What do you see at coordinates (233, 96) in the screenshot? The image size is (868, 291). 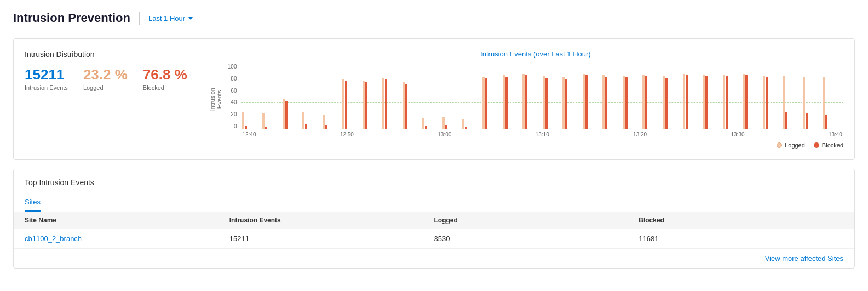 I see `chart-y-axis: 100 80 60 40 20 0` at bounding box center [233, 96].